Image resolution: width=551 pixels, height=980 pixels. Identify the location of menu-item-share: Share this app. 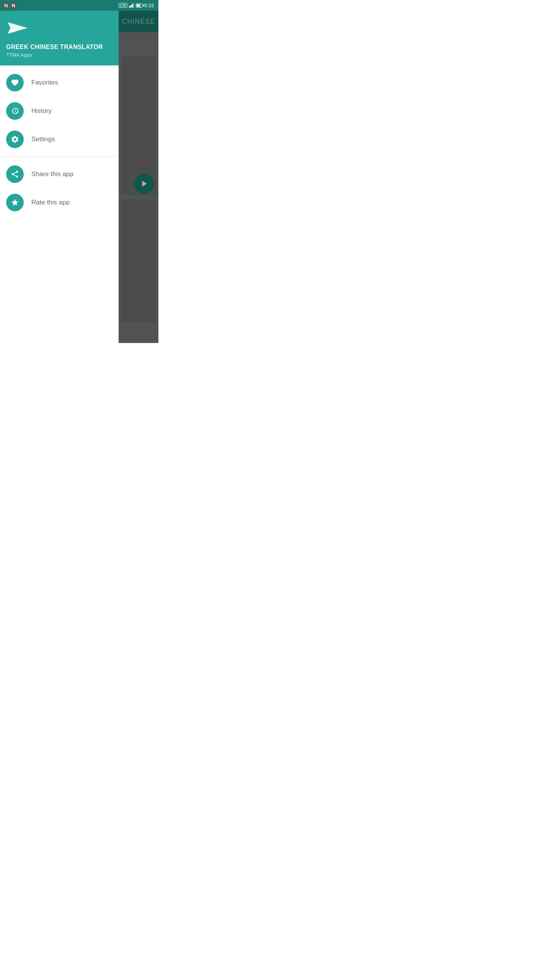
(59, 174).